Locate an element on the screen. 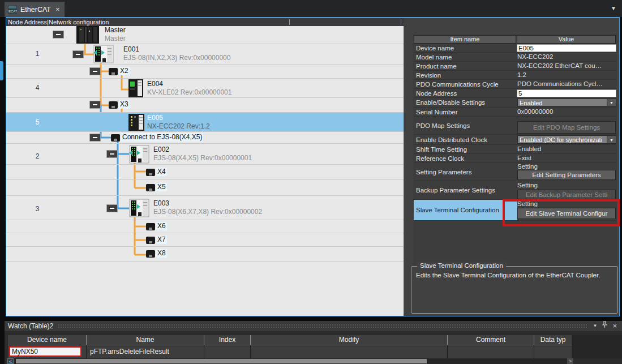 This screenshot has height=364, width=622. tree-node-x3: X3 is located at coordinates (205, 105).